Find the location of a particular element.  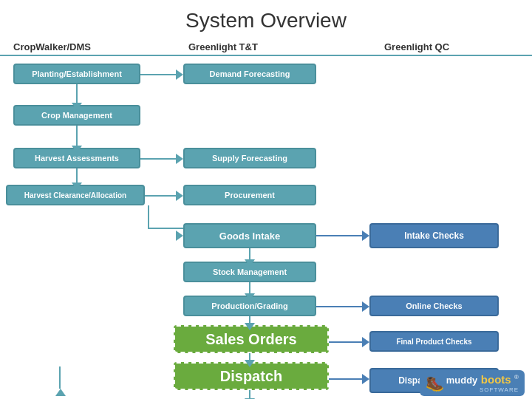

arrow-prod-sales is located at coordinates (250, 327).